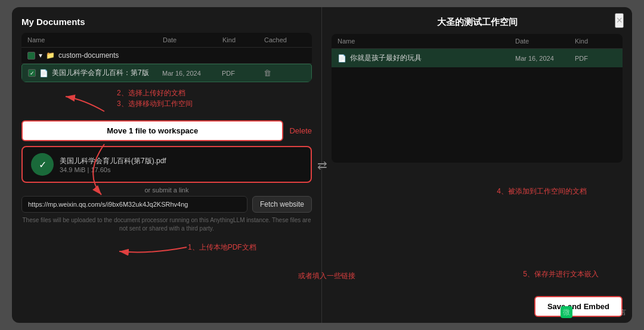 This screenshot has height=330, width=644. Describe the element at coordinates (50, 55) in the screenshot. I see `folder-icon: 📁` at that location.